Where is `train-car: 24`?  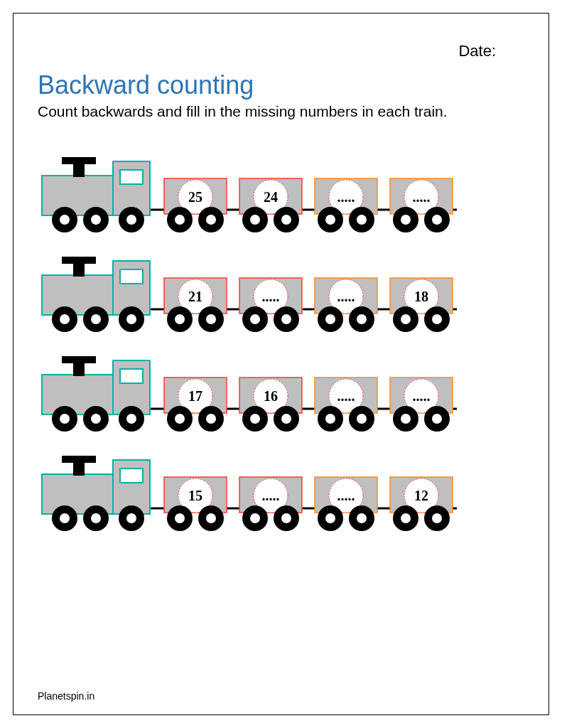 train-car: 24 is located at coordinates (271, 205).